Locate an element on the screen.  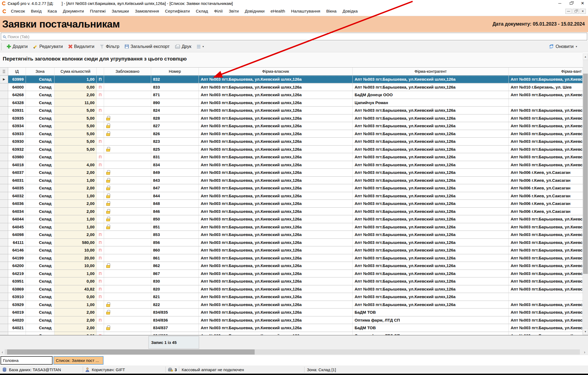
table-row: 64037Склад2,00849Апт №003 пгт.Барышевка,… is located at coordinates (291, 173).